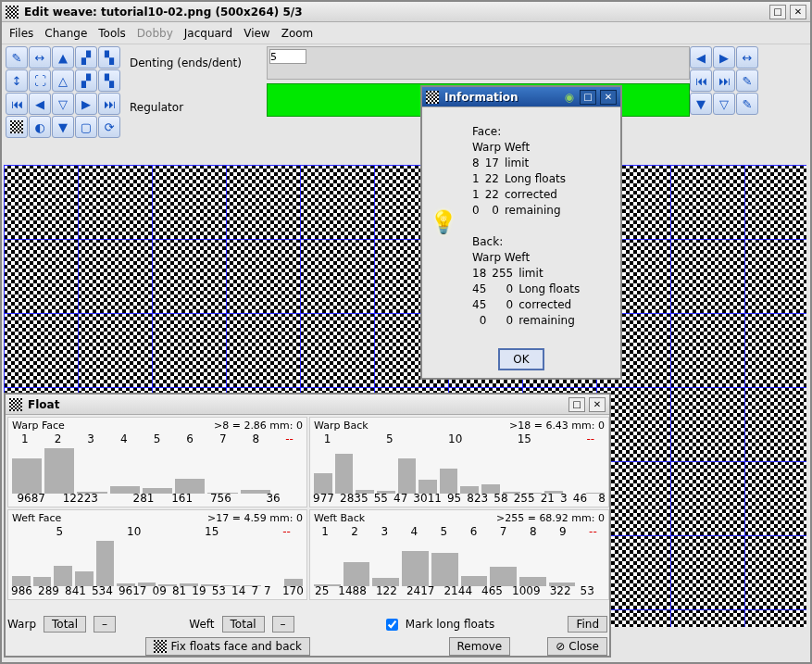  I want to click on main-title: Edit weave: tutorial10-02.png (500x264) …, so click(394, 12).